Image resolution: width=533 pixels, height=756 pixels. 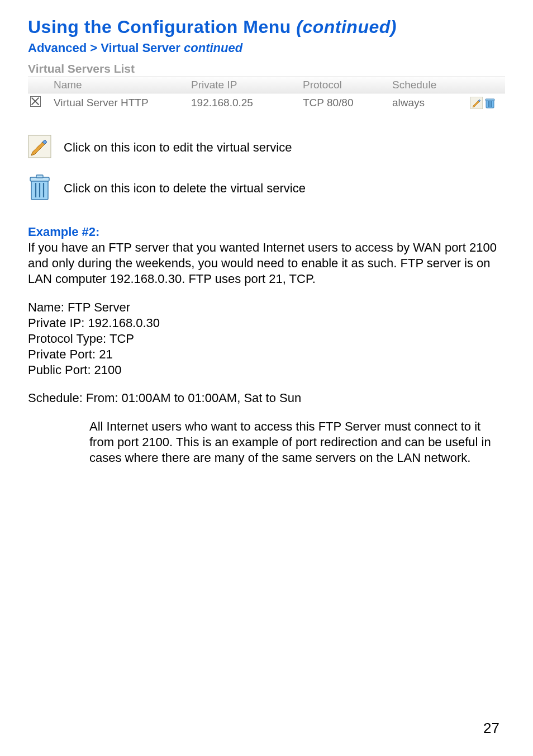 What do you see at coordinates (70, 355) in the screenshot?
I see `example-private-port: Private Port: 21` at bounding box center [70, 355].